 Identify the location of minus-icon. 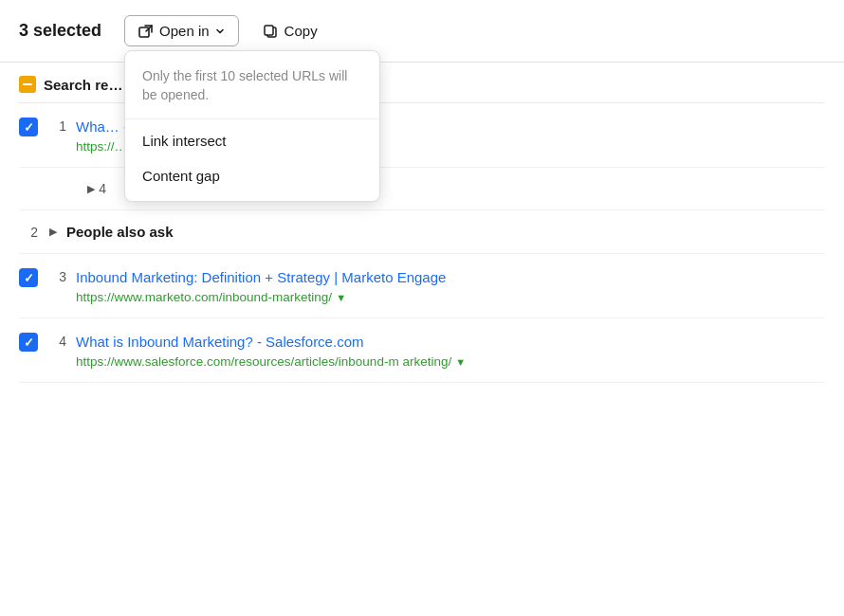
(28, 84).